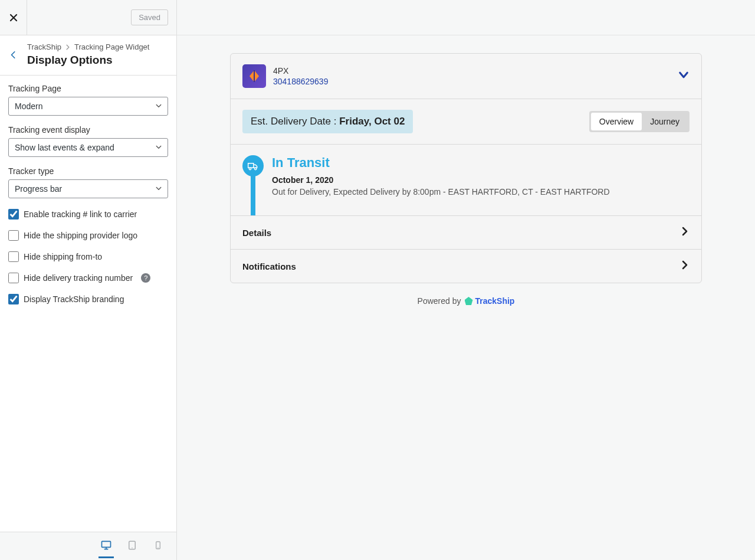 Image resolution: width=755 pixels, height=560 pixels. I want to click on branding-checkbox-row: Display TrackShip branding, so click(88, 299).